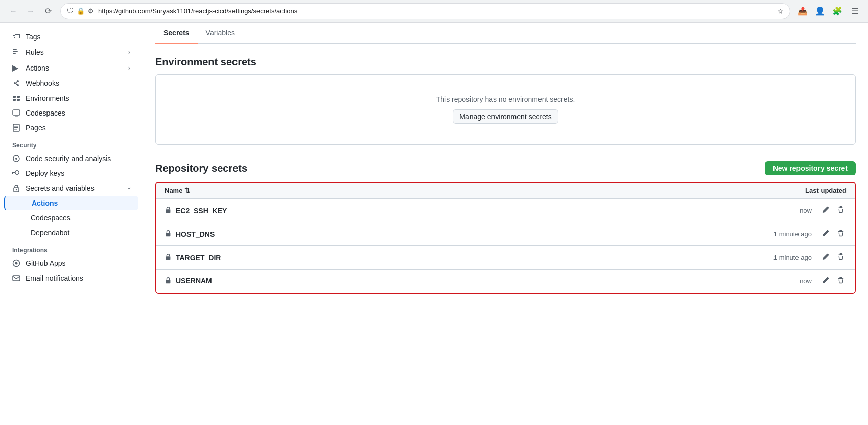  I want to click on sidebar-item-secrets-variables: Secrets and variables ›, so click(72, 188).